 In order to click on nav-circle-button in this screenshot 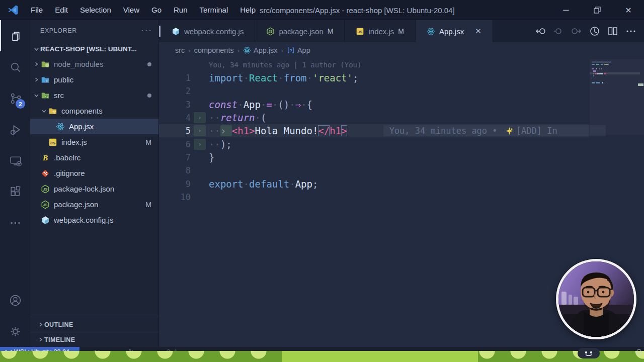, I will do `click(558, 31)`.